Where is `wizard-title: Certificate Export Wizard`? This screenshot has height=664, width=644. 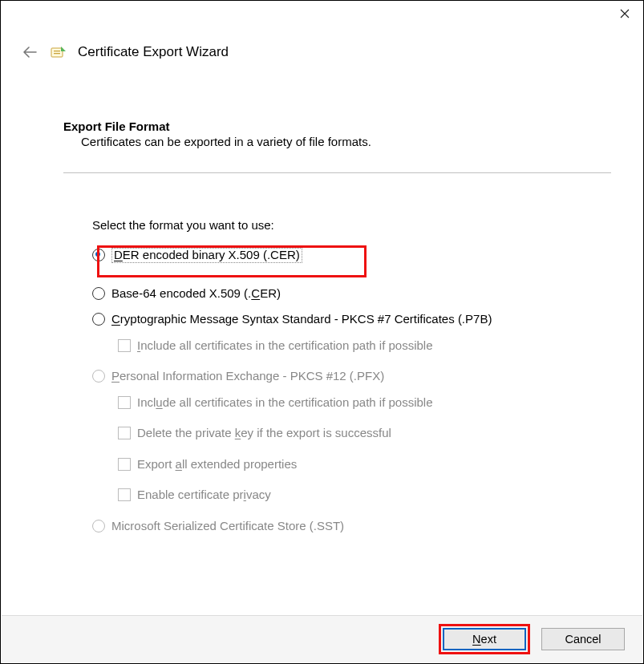
wizard-title: Certificate Export Wizard is located at coordinates (153, 52).